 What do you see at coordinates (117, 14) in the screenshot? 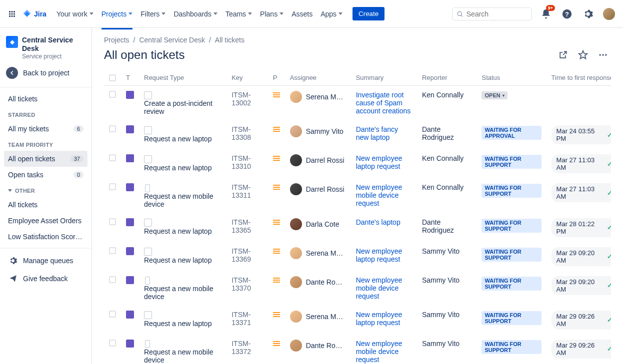
I see `nav-projects: Projects` at bounding box center [117, 14].